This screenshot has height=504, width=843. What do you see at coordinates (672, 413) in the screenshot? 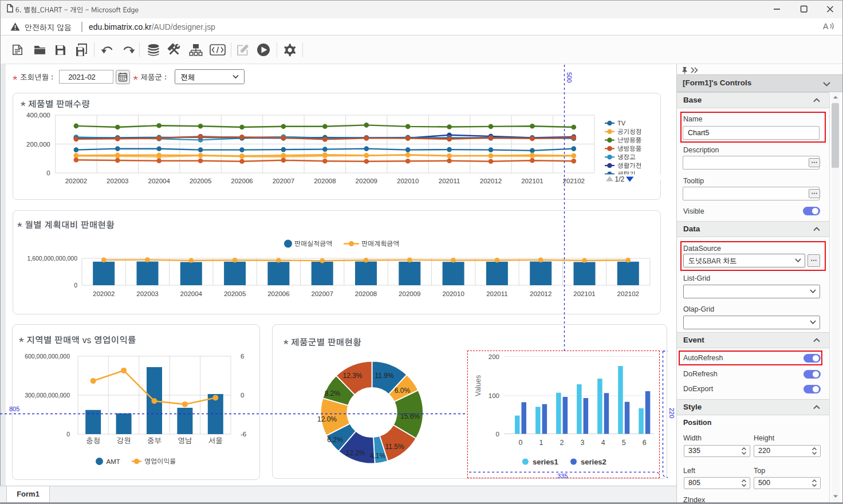
I see `svg-text: 220` at bounding box center [672, 413].